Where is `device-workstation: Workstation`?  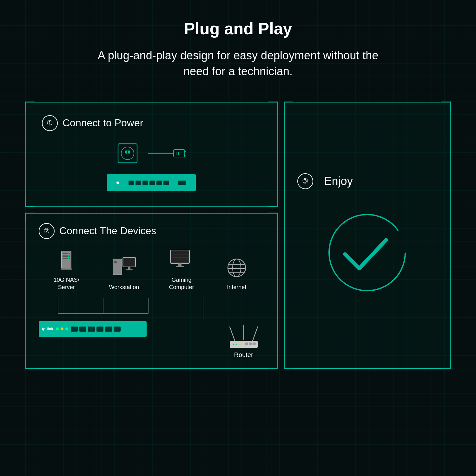 device-workstation: Workstation is located at coordinates (124, 274).